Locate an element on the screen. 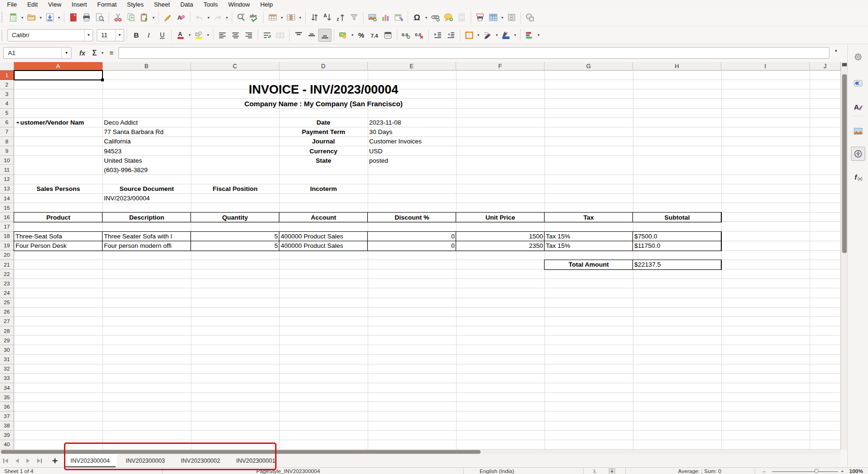 The width and height of the screenshot is (868, 474). date-format-button is located at coordinates (388, 35).